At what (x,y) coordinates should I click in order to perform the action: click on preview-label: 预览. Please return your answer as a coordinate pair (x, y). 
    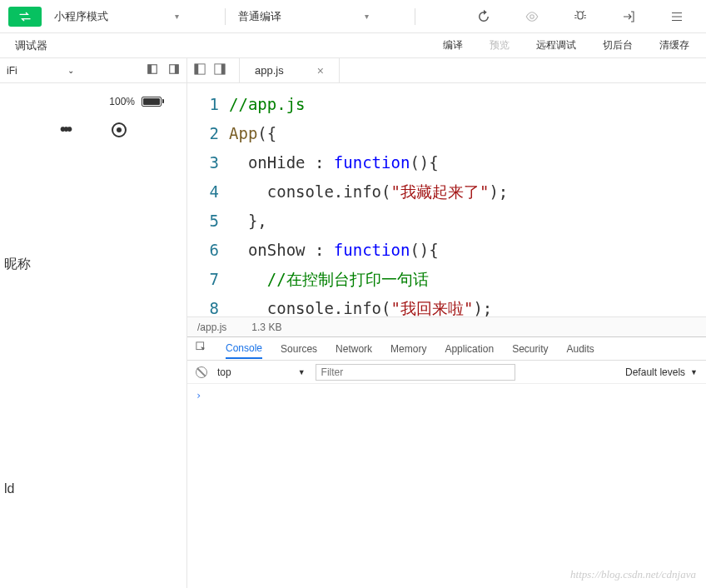
    Looking at the image, I should click on (500, 45).